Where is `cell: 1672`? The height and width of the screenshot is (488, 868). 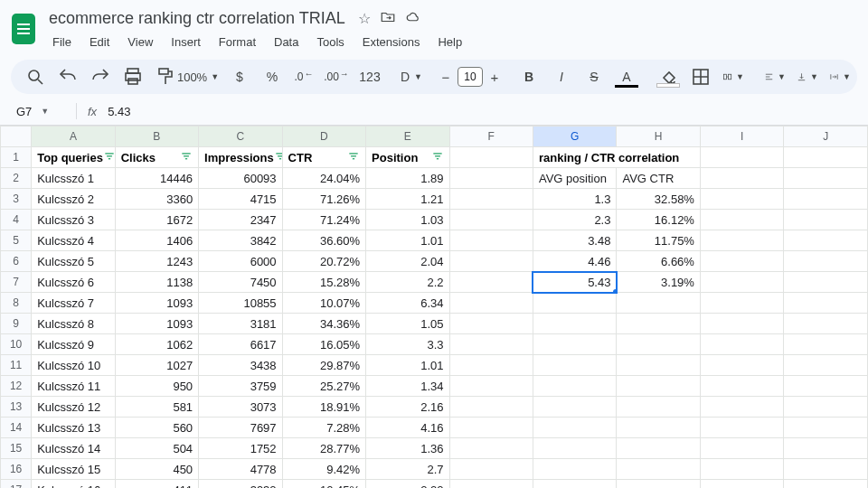 cell: 1672 is located at coordinates (156, 221).